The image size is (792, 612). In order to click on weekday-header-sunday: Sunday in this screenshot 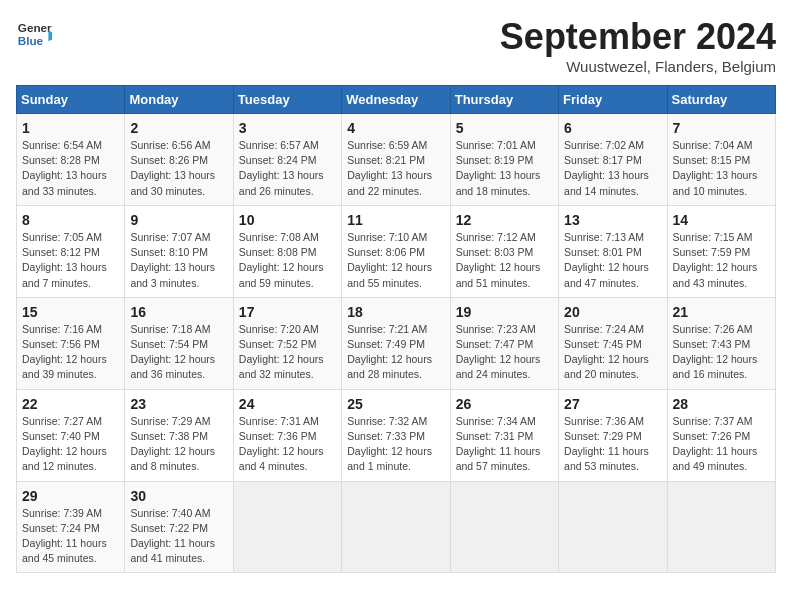, I will do `click(71, 100)`.